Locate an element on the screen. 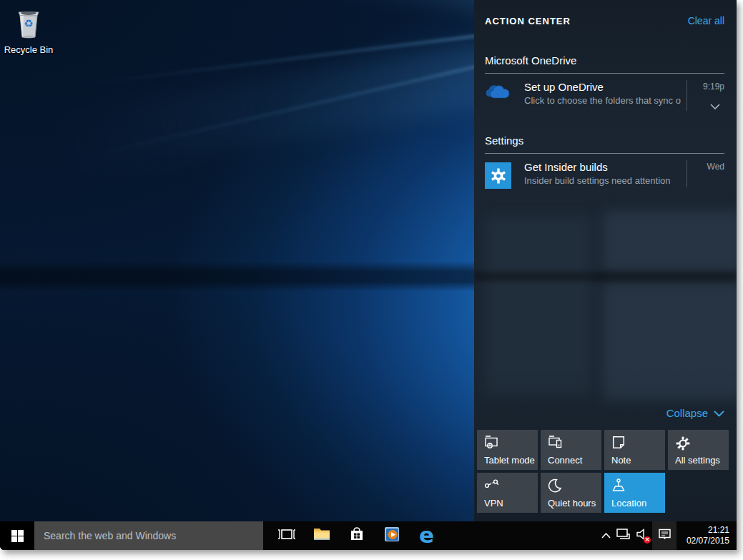 This screenshot has width=743, height=560. file-explorer-icon is located at coordinates (322, 536).